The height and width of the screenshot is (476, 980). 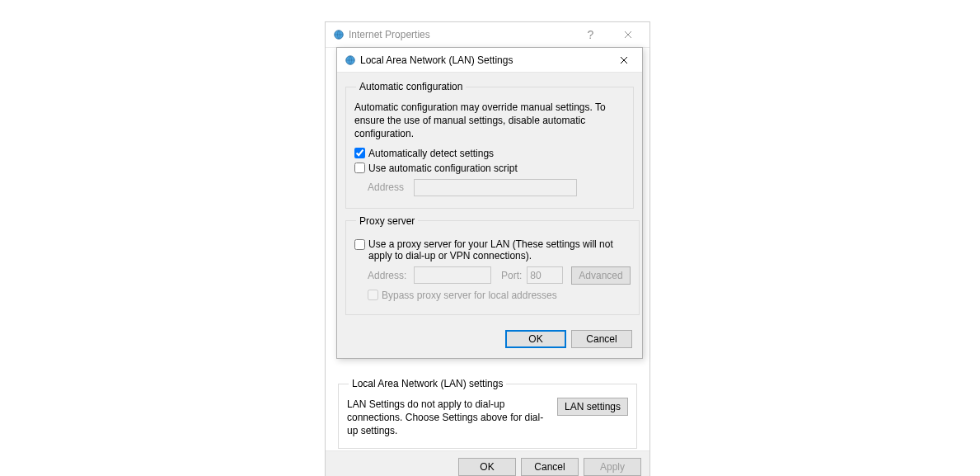 I want to click on bypass-label: Bypass proxy server for local addresses, so click(x=470, y=295).